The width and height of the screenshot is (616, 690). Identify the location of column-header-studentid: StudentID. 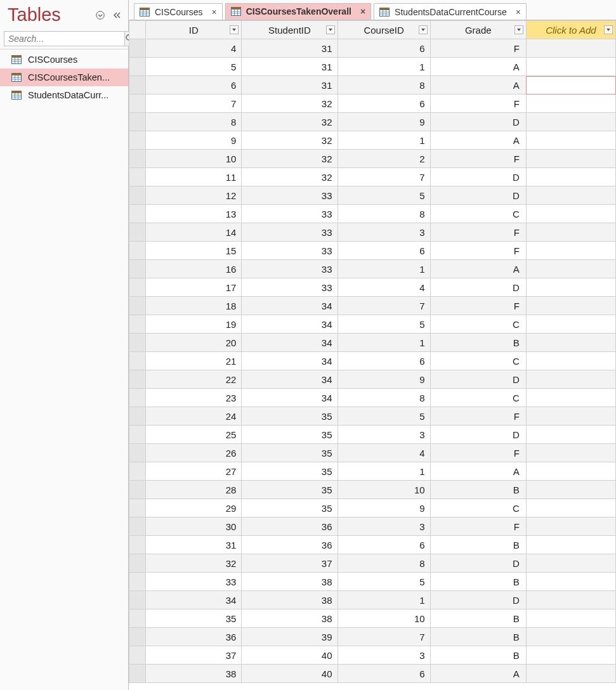
(289, 30).